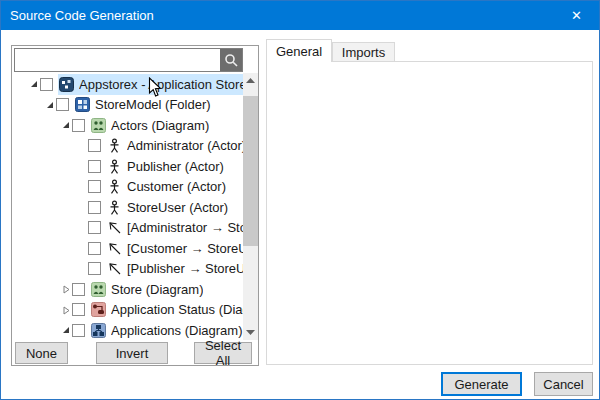 This screenshot has height=400, width=600. What do you see at coordinates (364, 52) in the screenshot?
I see `tab-imports: Imports` at bounding box center [364, 52].